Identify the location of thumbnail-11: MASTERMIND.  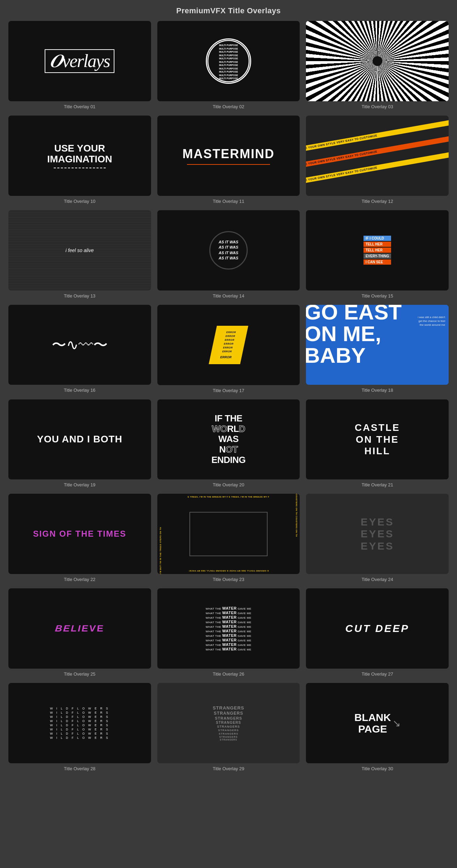
(229, 156).